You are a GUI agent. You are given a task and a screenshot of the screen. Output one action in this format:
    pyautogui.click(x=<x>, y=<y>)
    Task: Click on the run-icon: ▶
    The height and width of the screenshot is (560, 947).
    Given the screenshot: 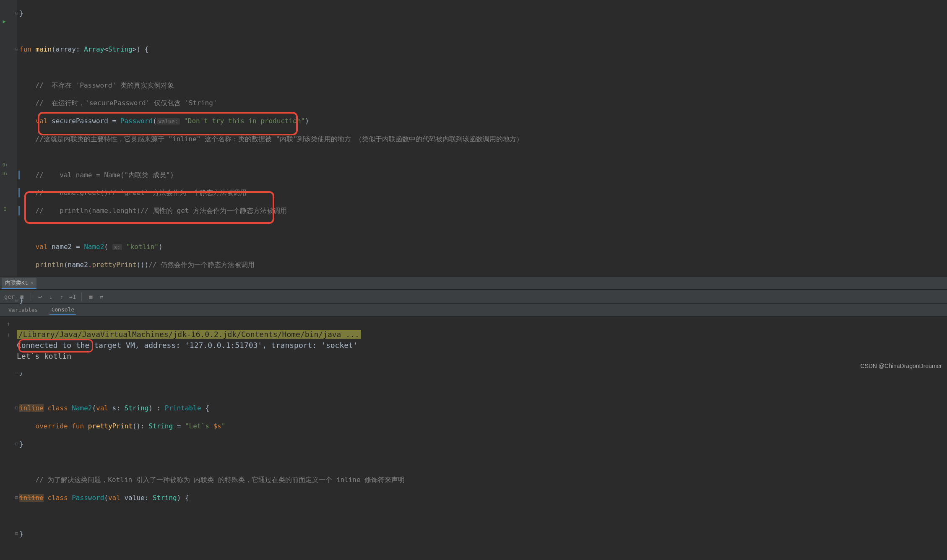 What is the action you would take?
    pyautogui.click(x=4, y=21)
    